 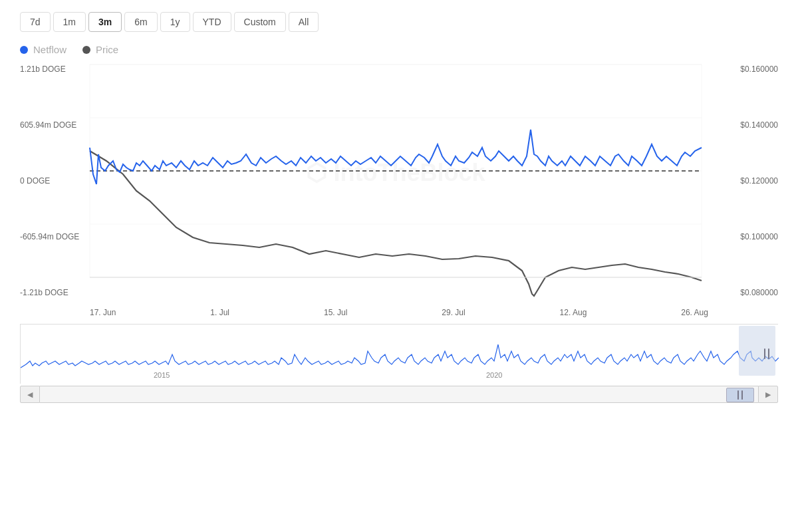 What do you see at coordinates (176, 22) in the screenshot?
I see `time-btn-1y: 1y` at bounding box center [176, 22].